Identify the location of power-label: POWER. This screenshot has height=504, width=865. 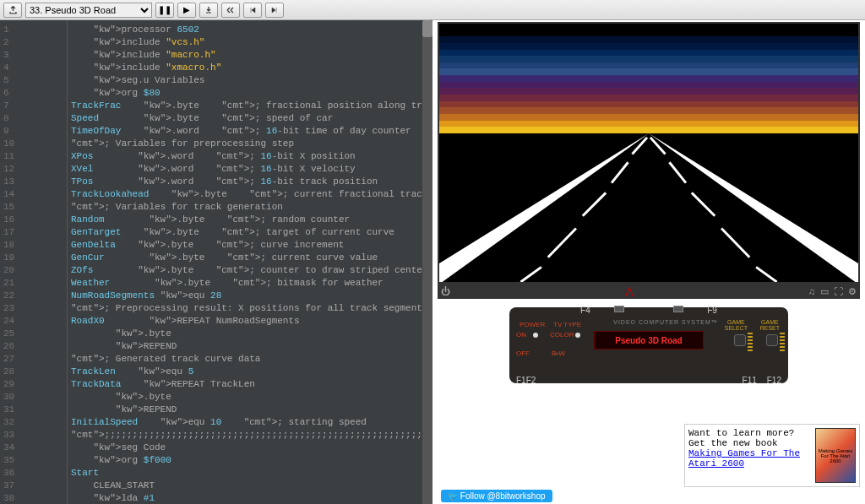
(532, 324).